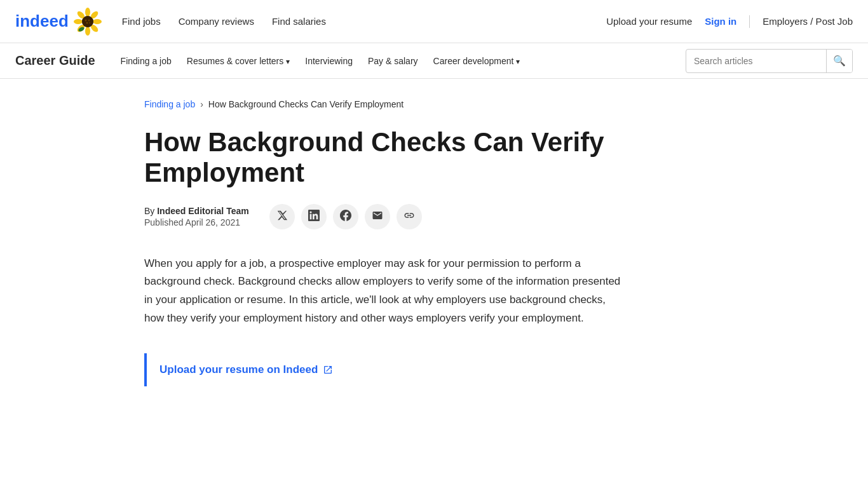 The image size is (868, 488). I want to click on facebook-share-button, so click(346, 217).